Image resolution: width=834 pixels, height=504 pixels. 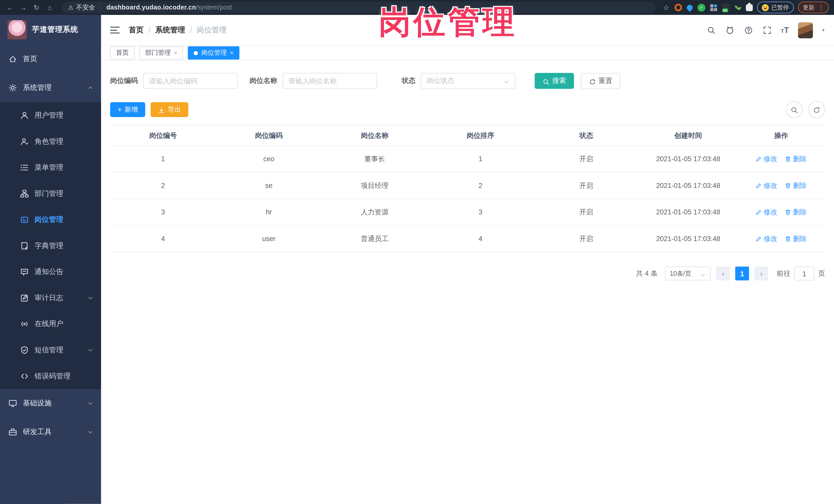 I want to click on search-button: 搜索, so click(x=554, y=81).